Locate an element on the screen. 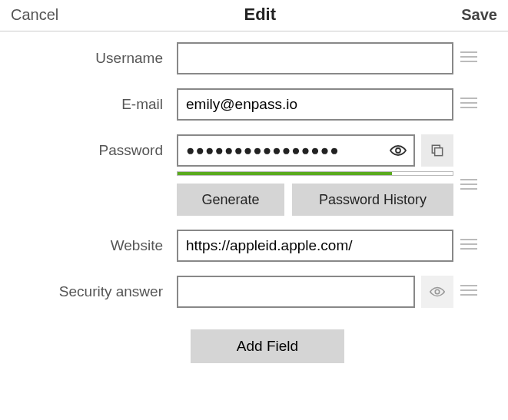 This screenshot has height=420, width=508. row-username: Username is located at coordinates (251, 58).